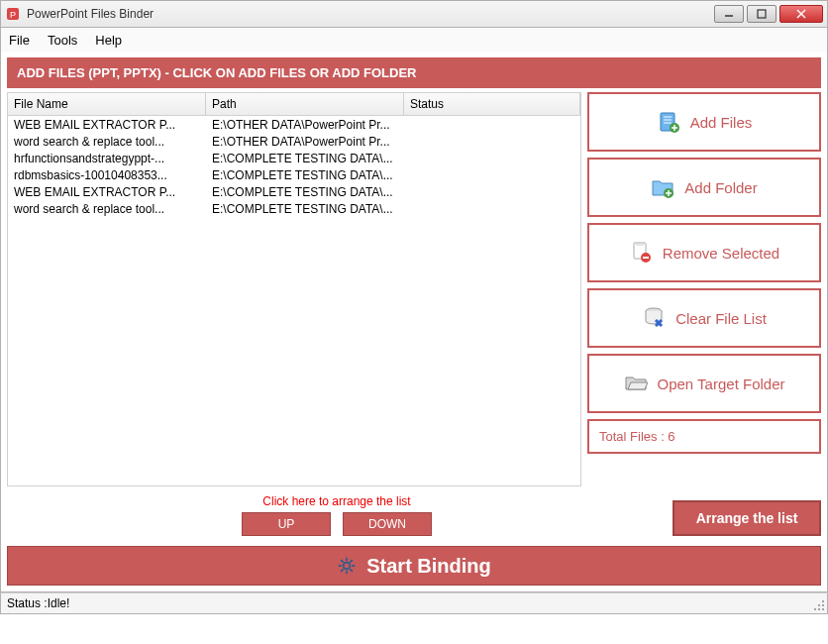 The image size is (828, 644). I want to click on window-title: PowerPoint Files Binder, so click(370, 14).